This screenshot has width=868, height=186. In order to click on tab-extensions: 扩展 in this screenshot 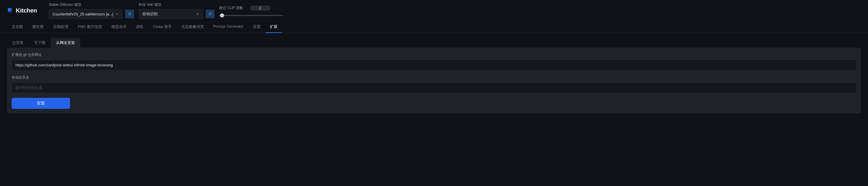, I will do `click(274, 27)`.